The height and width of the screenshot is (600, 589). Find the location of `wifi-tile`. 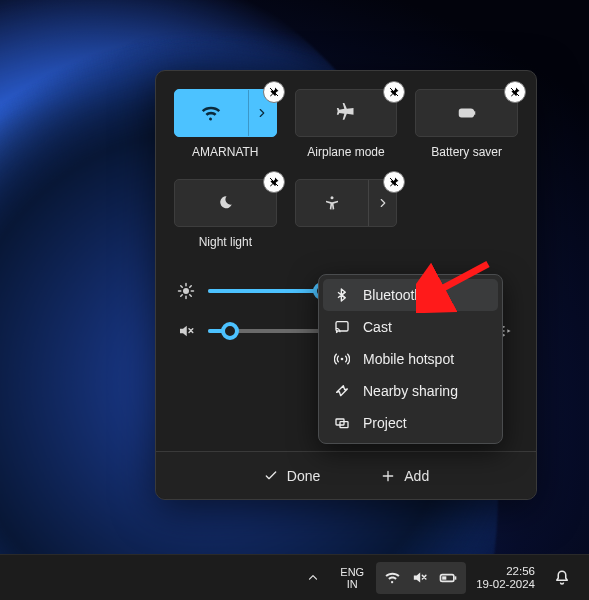

wifi-tile is located at coordinates (226, 113).